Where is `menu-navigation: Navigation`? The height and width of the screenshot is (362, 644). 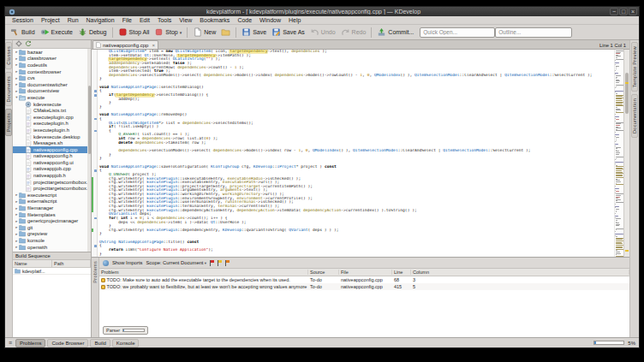
menu-navigation: Navigation is located at coordinates (101, 21).